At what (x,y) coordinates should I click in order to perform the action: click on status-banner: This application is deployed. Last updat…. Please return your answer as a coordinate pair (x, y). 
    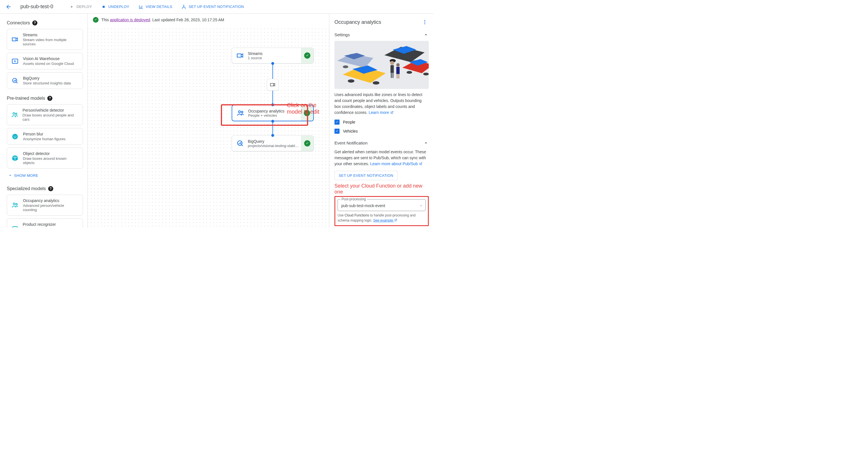
    Looking at the image, I should click on (209, 20).